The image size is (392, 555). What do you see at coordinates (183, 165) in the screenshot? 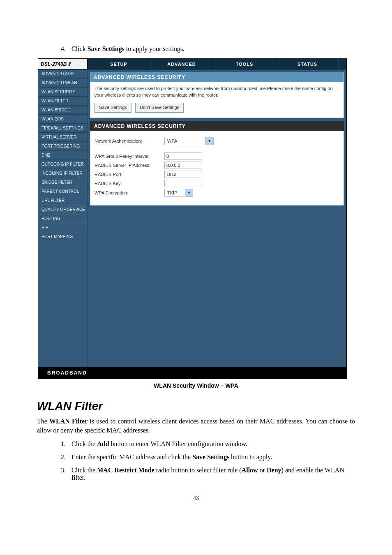
I see `radius-ip-input: 0.0.0.0` at bounding box center [183, 165].